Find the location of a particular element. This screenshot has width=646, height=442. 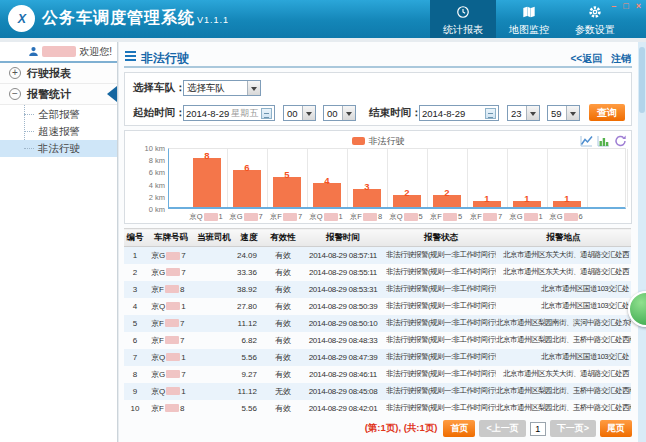

maximize-icon: □ is located at coordinates (626, 6).